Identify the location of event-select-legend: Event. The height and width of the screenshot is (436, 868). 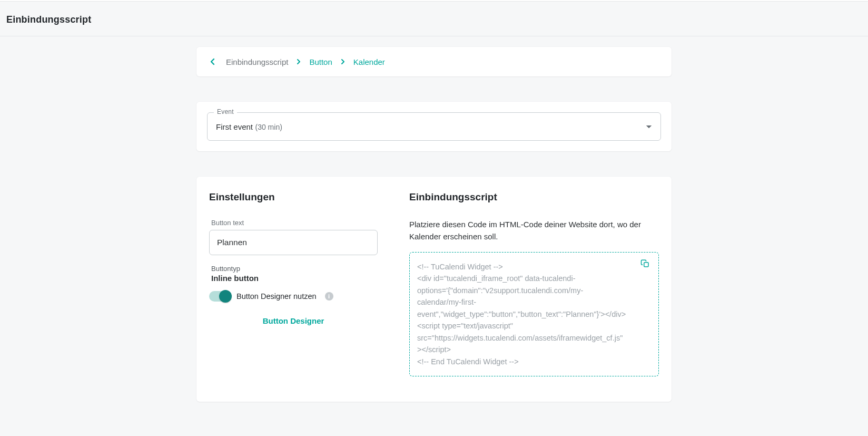
(225, 112).